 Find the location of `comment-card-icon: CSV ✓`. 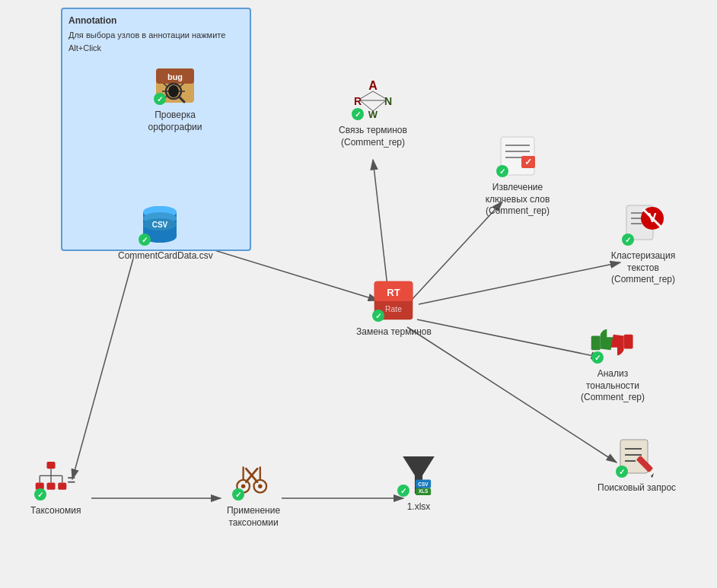

comment-card-icon: CSV ✓ is located at coordinates (160, 224).